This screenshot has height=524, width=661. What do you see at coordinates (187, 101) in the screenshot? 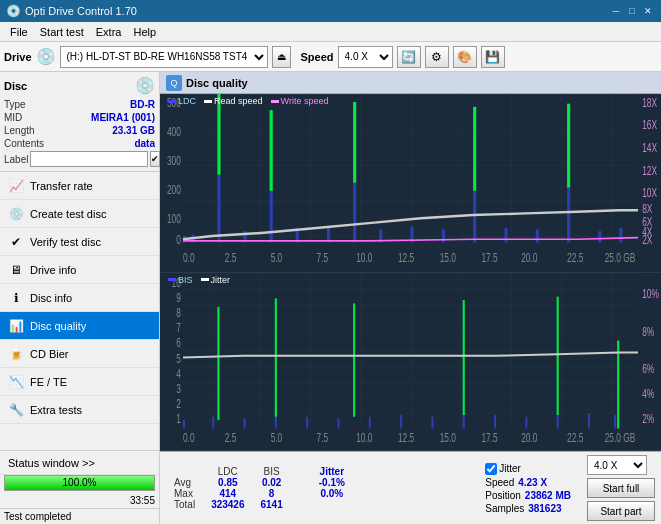
I see `ldc-legend-label: LDC` at bounding box center [187, 101].